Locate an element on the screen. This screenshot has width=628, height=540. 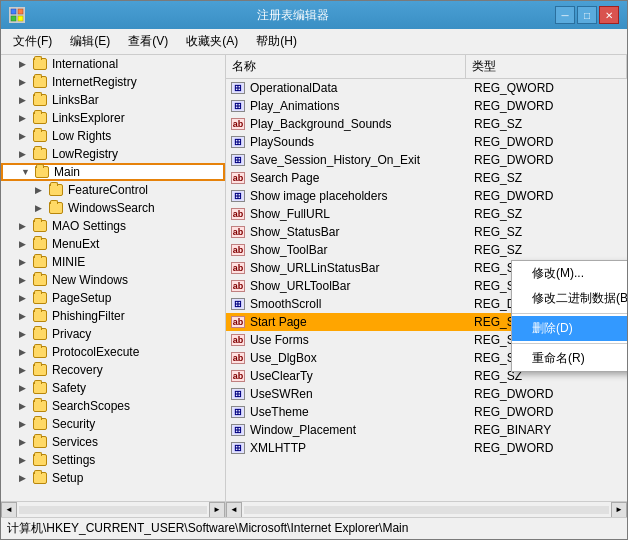
tree-item-protocolexecute: ▶ProtocolExecute is located at coordinates (113, 352).